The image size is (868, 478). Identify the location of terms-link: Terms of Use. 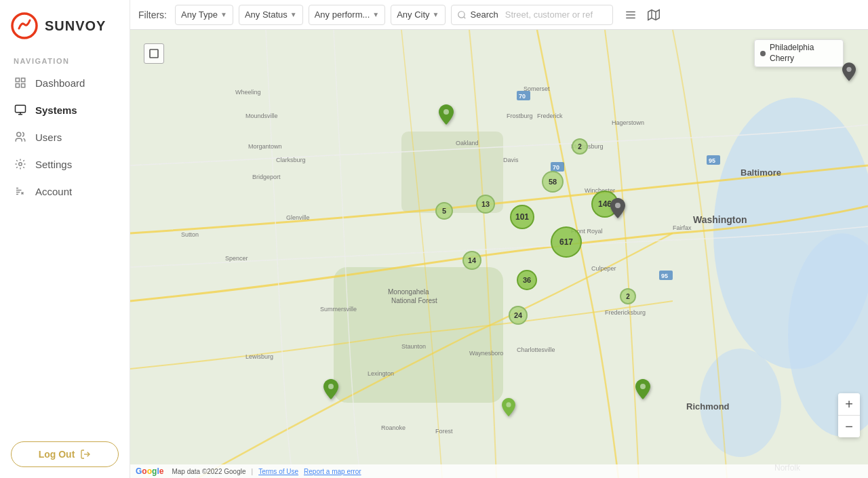
(278, 472).